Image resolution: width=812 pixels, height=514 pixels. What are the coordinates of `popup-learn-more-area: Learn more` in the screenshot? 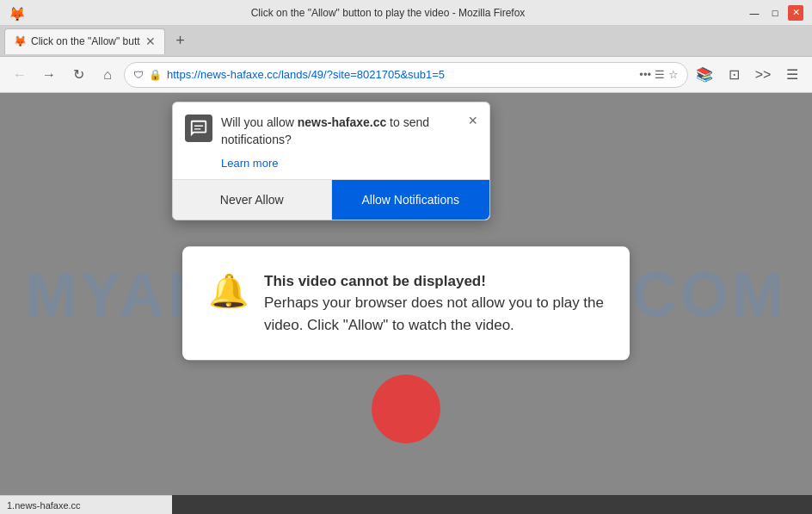 It's located at (331, 166).